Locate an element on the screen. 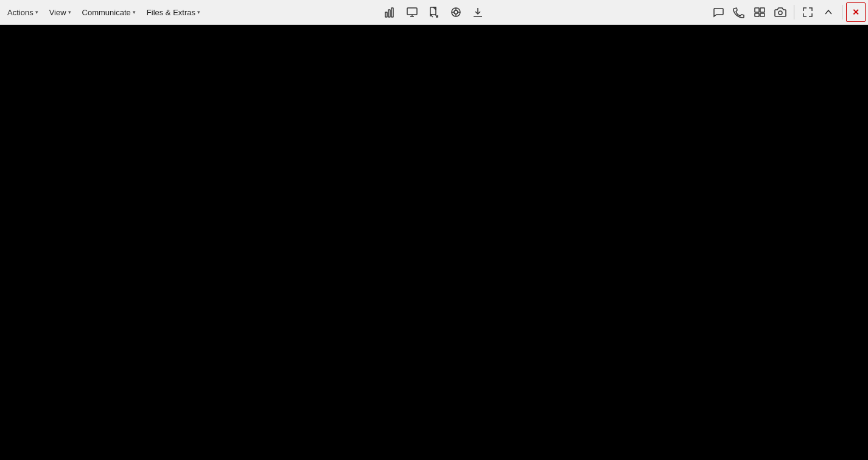 The image size is (868, 460). menu-actions-label: Actions is located at coordinates (21, 12).